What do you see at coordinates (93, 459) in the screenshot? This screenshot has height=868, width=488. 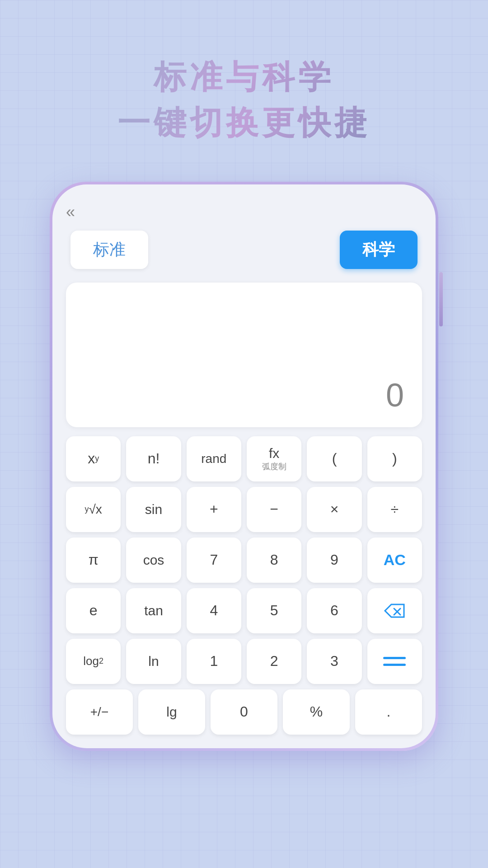 I see `key-power: xy` at bounding box center [93, 459].